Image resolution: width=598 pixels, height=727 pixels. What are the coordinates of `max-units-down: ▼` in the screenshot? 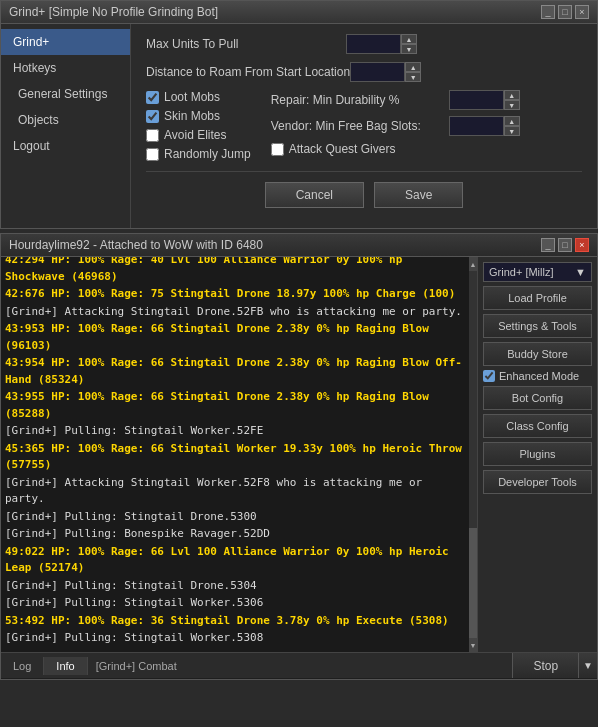 It's located at (409, 49).